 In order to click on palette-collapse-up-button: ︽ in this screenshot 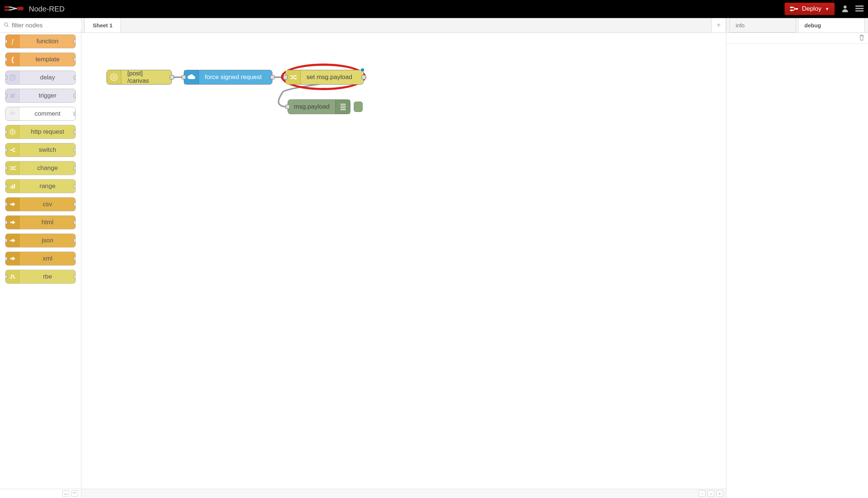, I will do `click(66, 494)`.